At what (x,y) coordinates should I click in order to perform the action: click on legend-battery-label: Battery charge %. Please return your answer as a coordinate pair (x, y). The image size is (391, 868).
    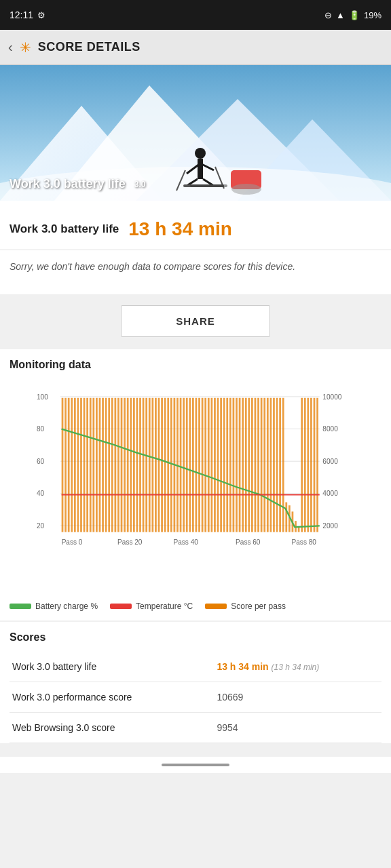
    Looking at the image, I should click on (67, 606).